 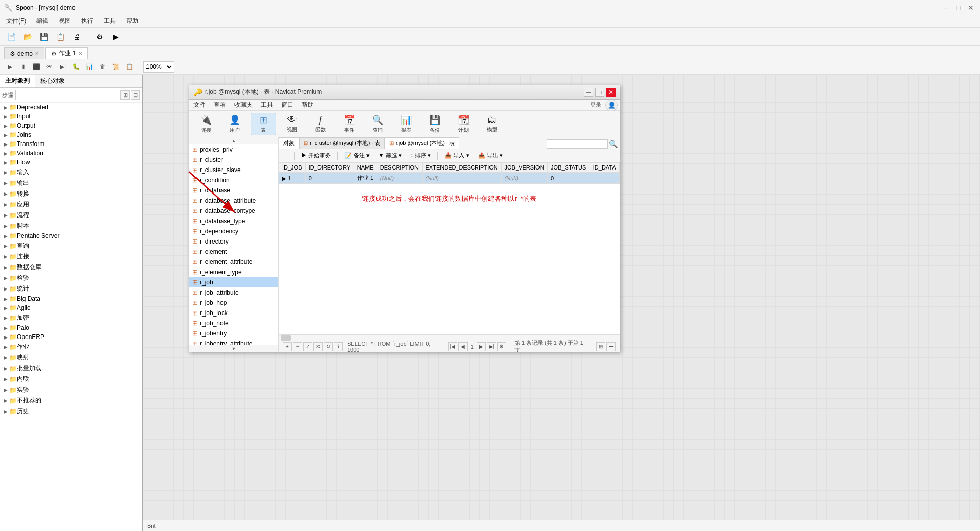 What do you see at coordinates (42, 21) in the screenshot?
I see `menu-edit: 编辑` at bounding box center [42, 21].